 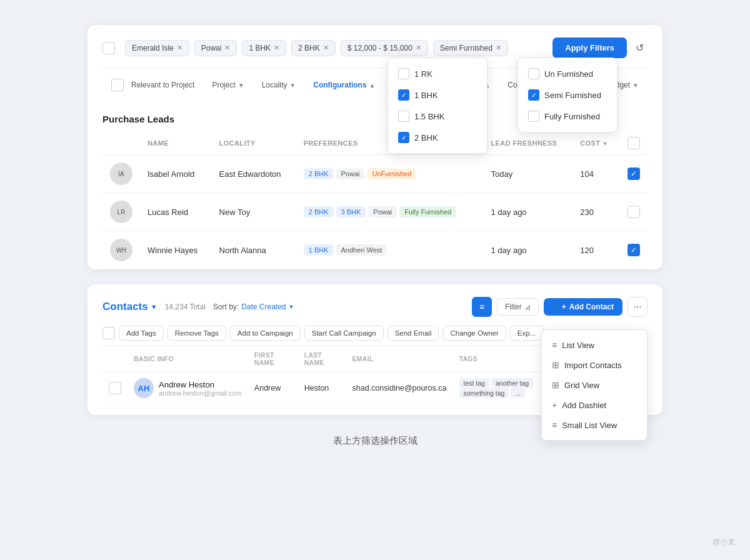 What do you see at coordinates (109, 333) in the screenshot?
I see `contacts-select-all` at bounding box center [109, 333].